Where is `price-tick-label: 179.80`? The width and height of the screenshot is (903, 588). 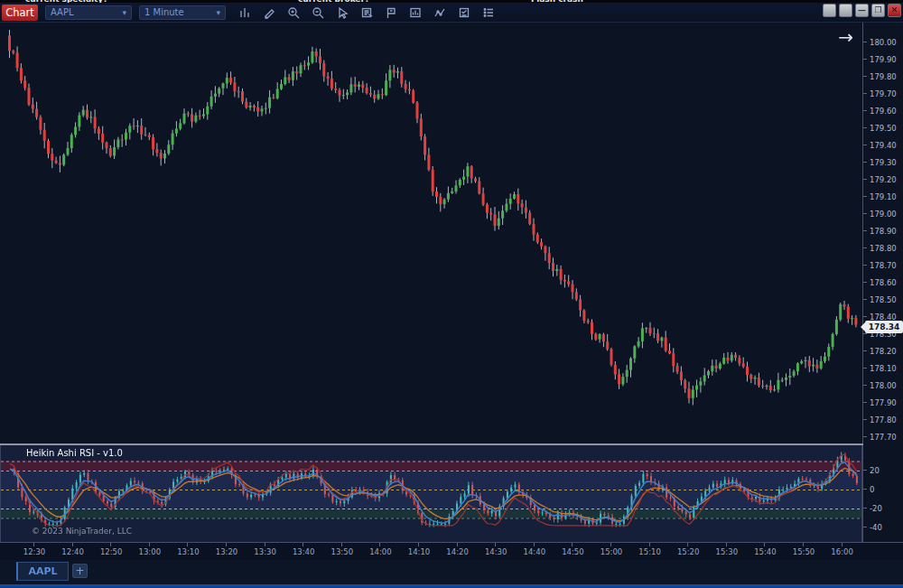
price-tick-label: 179.80 is located at coordinates (883, 77).